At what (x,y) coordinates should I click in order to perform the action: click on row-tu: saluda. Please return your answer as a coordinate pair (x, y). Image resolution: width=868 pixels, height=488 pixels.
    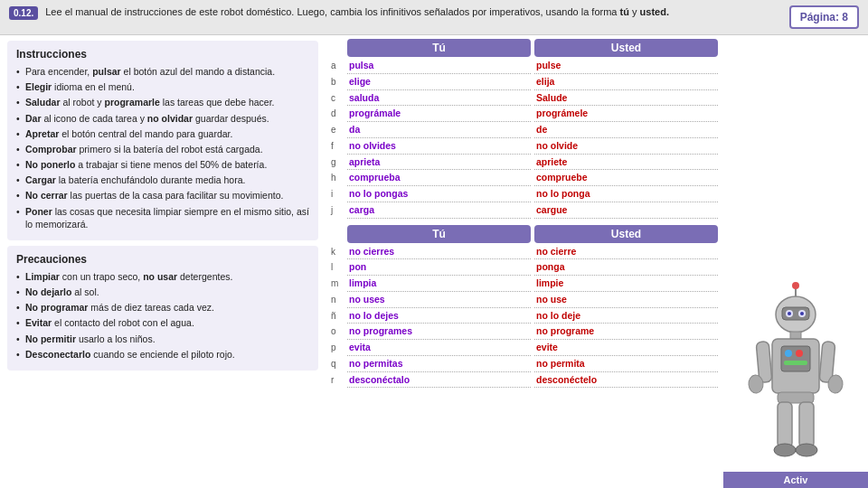
    Looking at the image, I should click on (439, 99).